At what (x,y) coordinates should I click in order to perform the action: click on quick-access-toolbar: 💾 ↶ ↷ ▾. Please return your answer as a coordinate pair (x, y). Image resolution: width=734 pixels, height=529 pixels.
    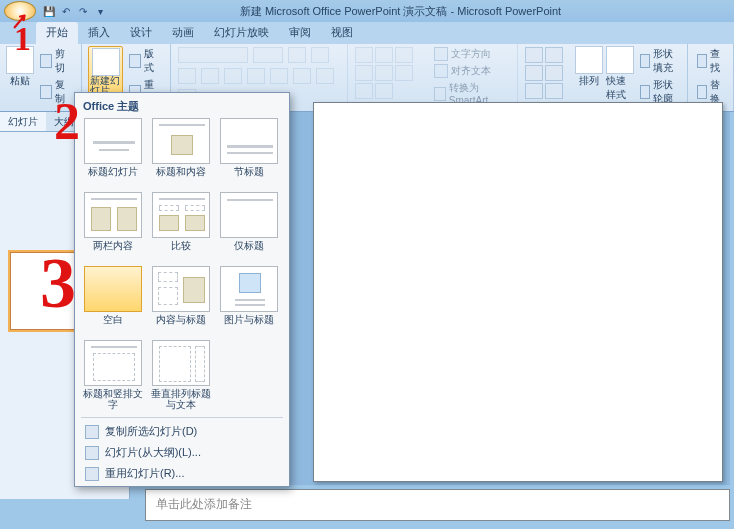
    Looking at the image, I should click on (74, 11).